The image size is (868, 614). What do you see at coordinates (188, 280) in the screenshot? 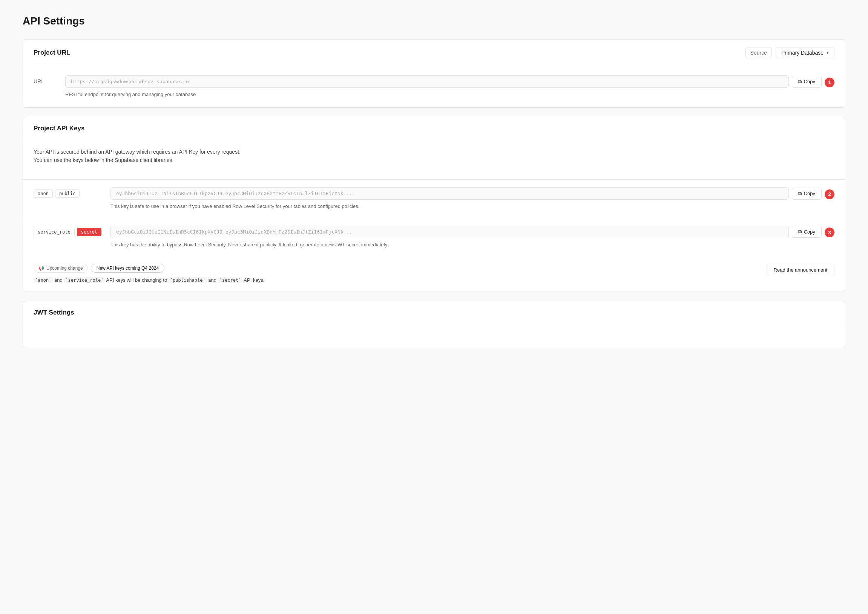
I see `publishable-code: `publishable`` at bounding box center [188, 280].